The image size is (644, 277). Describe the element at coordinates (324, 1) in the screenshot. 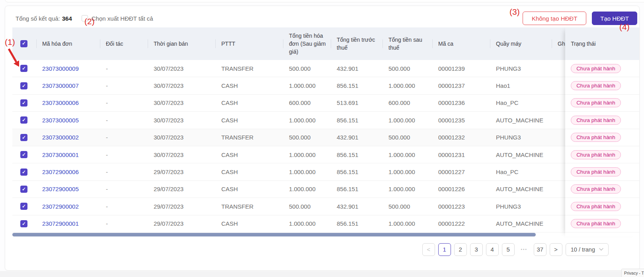

I see `filter-panel-bottom-edge` at that location.